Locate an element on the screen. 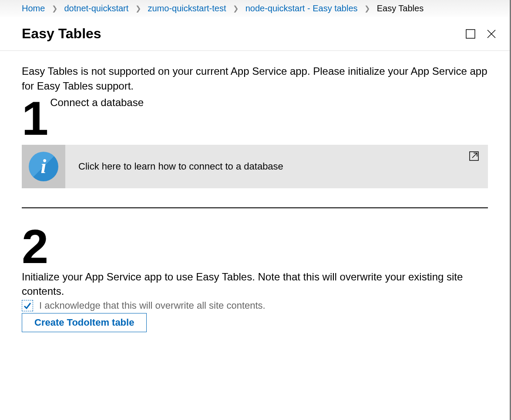  check-icon is located at coordinates (27, 306).